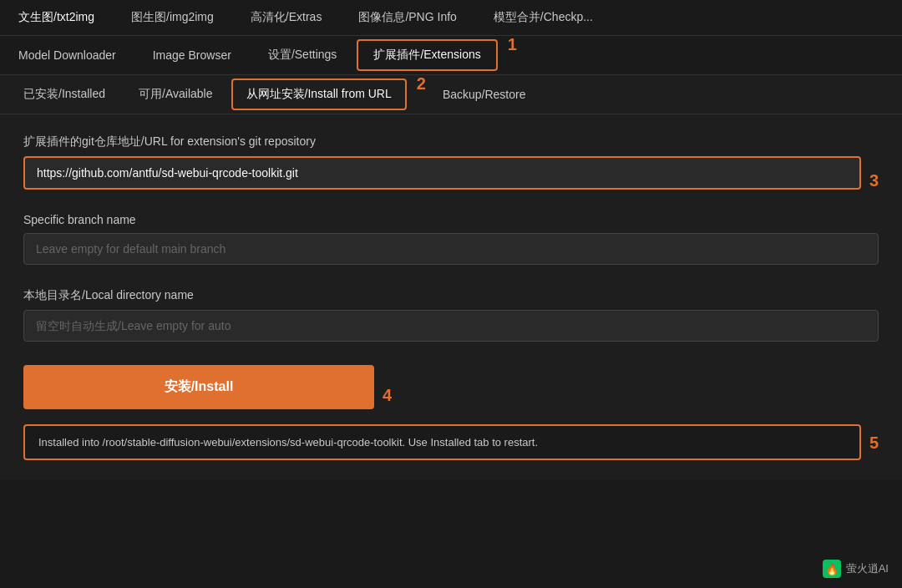 Image resolution: width=902 pixels, height=588 pixels. I want to click on tab-extras: 高清化/Extras, so click(286, 18).